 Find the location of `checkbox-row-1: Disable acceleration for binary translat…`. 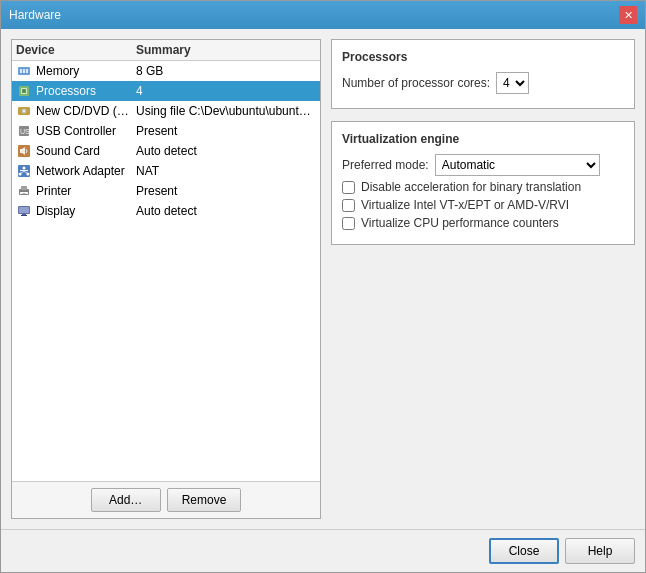

checkbox-row-1: Disable acceleration for binary translat… is located at coordinates (483, 187).